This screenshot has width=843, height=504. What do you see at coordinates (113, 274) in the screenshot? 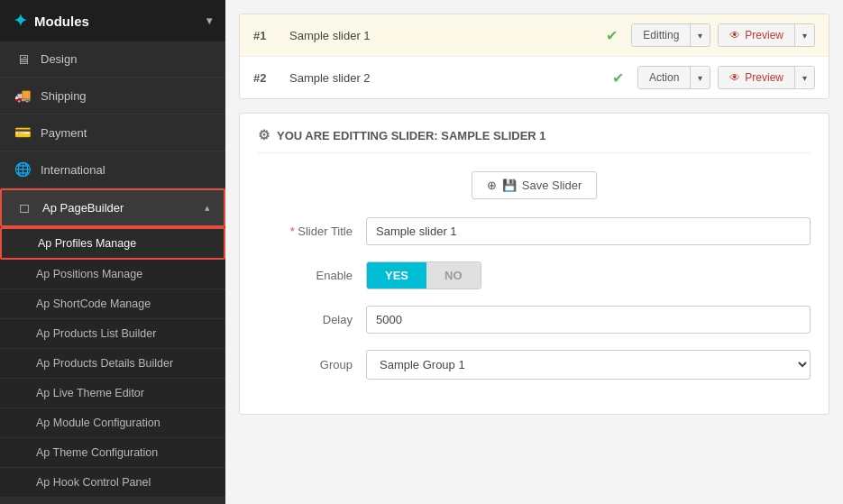
I see `sidebar-sub-item-ap-positions-manage: Ap Positions Manage` at bounding box center [113, 274].